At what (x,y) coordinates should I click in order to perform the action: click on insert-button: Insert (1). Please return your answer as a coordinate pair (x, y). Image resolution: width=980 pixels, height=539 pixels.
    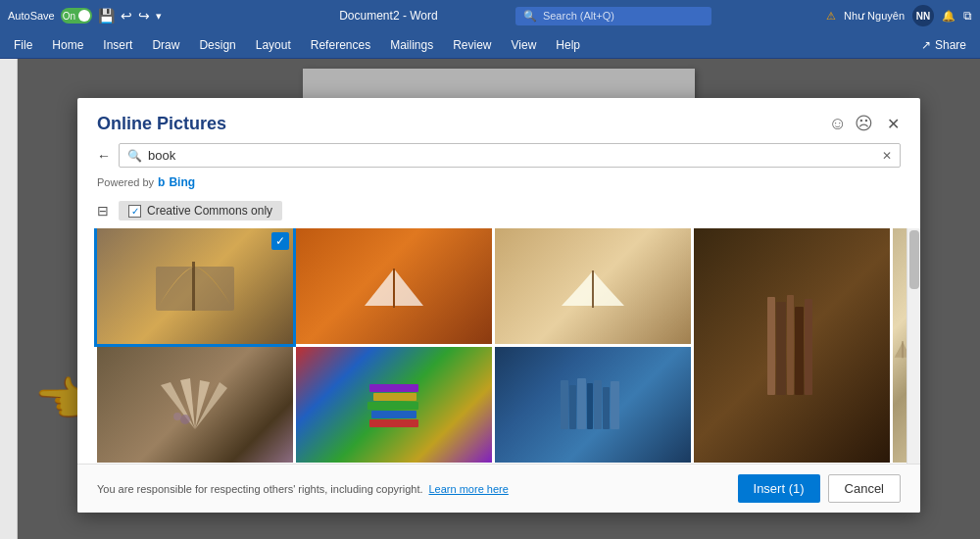
    Looking at the image, I should click on (779, 488).